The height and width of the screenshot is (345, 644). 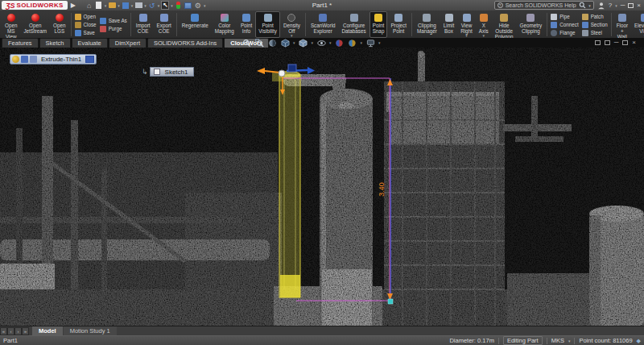 What do you see at coordinates (143, 24) in the screenshot?
I see `import-coe-button: Import COE` at bounding box center [143, 24].